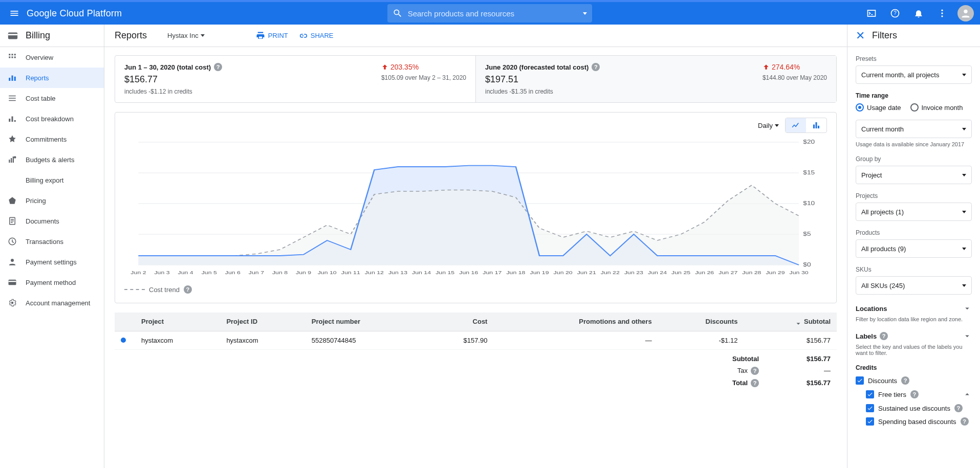 This screenshot has height=468, width=980. Describe the element at coordinates (186, 273) in the screenshot. I see `svg-text: Jun 4` at that location.